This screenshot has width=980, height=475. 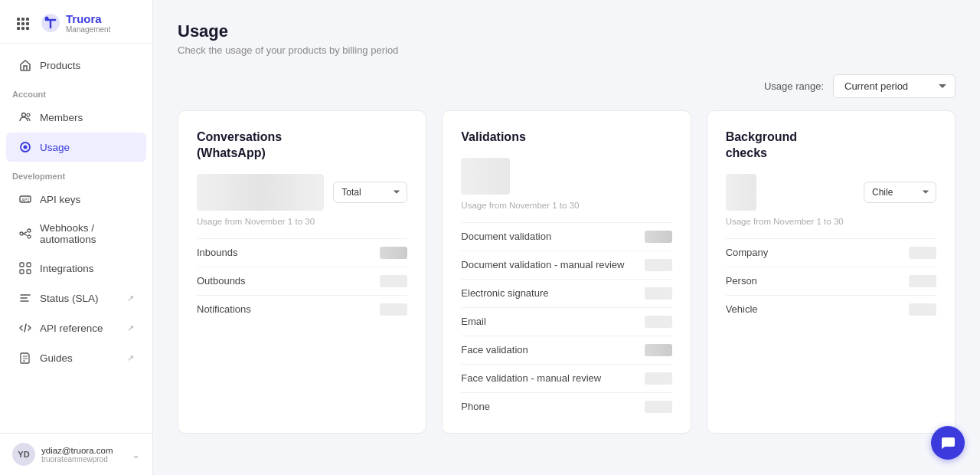 I want to click on external-link-icon-3: ↗, so click(x=130, y=359).